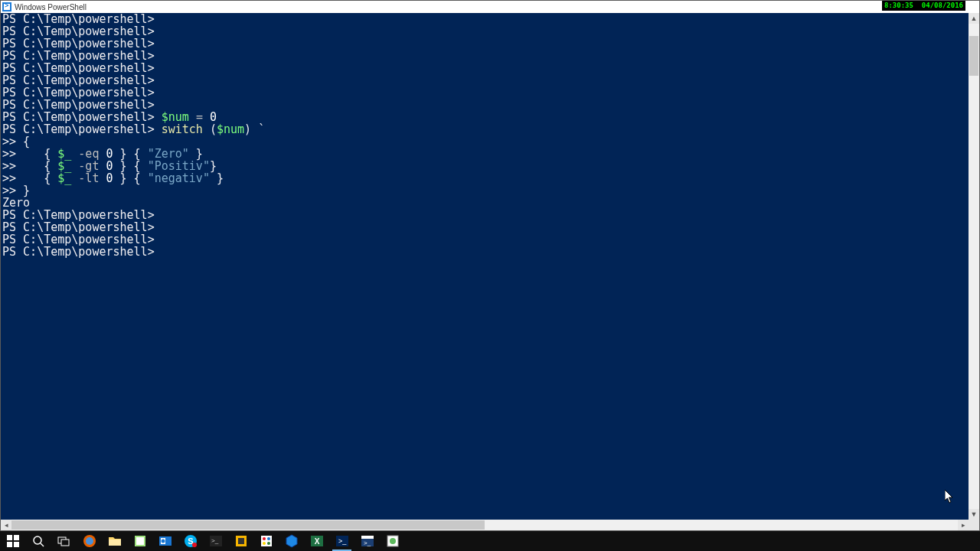 The width and height of the screenshot is (980, 551). Describe the element at coordinates (963, 525) in the screenshot. I see `scroll-right-button: ▸` at that location.